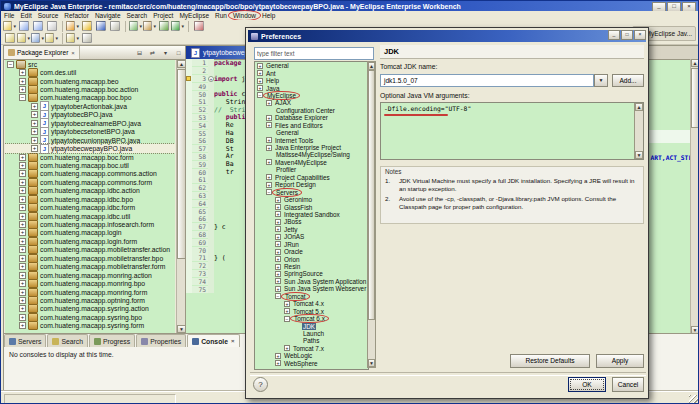 The height and width of the screenshot is (404, 699). What do you see at coordinates (26, 16) in the screenshot?
I see `menu-edit: Edit` at bounding box center [26, 16].